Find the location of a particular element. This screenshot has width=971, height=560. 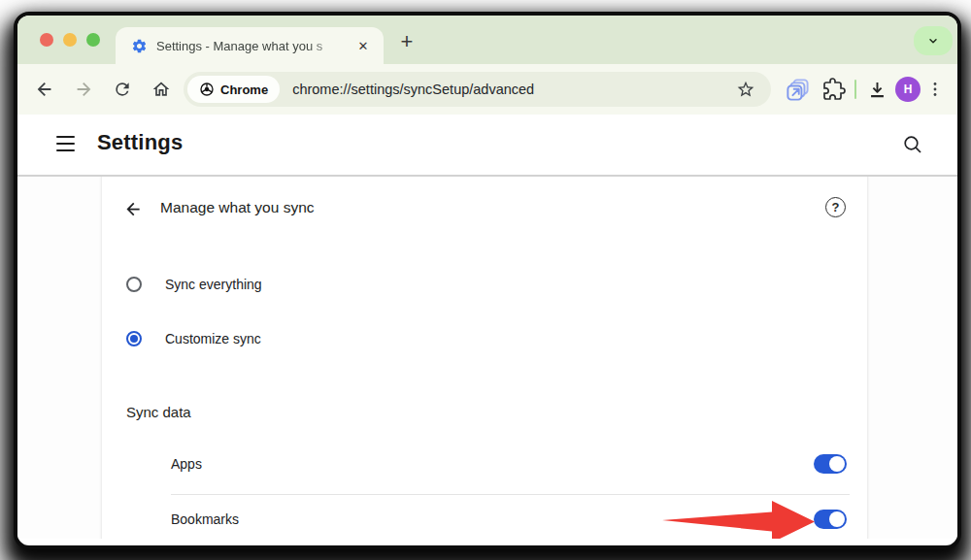

extensions-icon is located at coordinates (834, 89).